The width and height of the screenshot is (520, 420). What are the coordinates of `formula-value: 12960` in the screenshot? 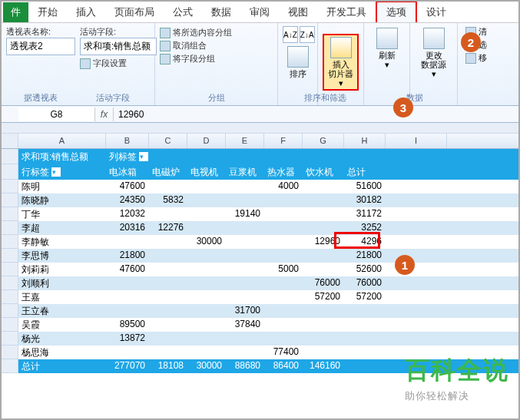 It's located at (316, 114).